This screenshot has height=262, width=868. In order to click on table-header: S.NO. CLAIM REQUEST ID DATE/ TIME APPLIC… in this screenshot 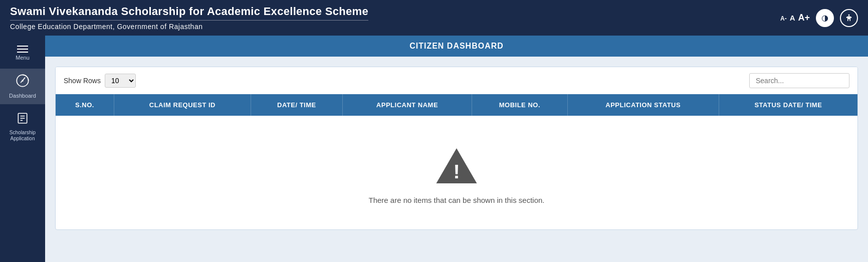, I will do `click(457, 105)`.